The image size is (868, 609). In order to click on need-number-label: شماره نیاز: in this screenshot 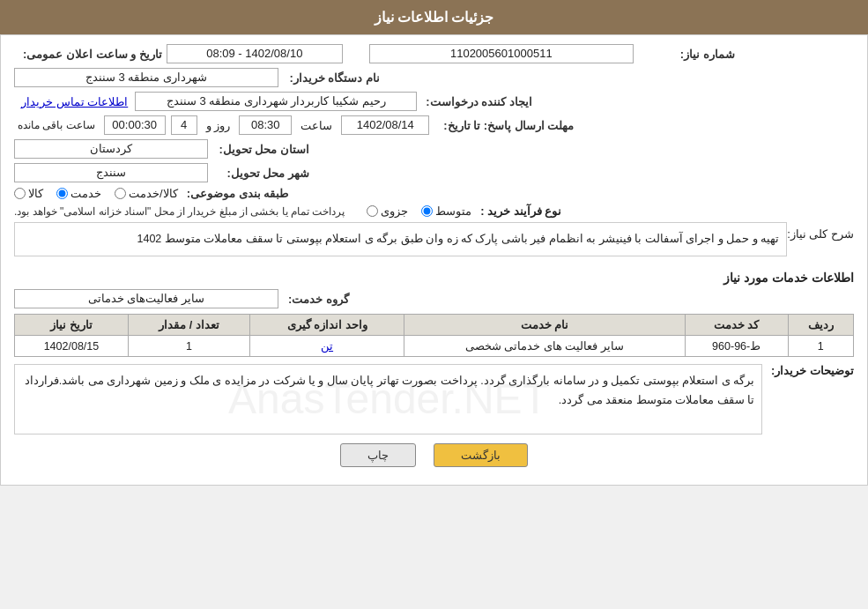, I will do `click(686, 55)`.